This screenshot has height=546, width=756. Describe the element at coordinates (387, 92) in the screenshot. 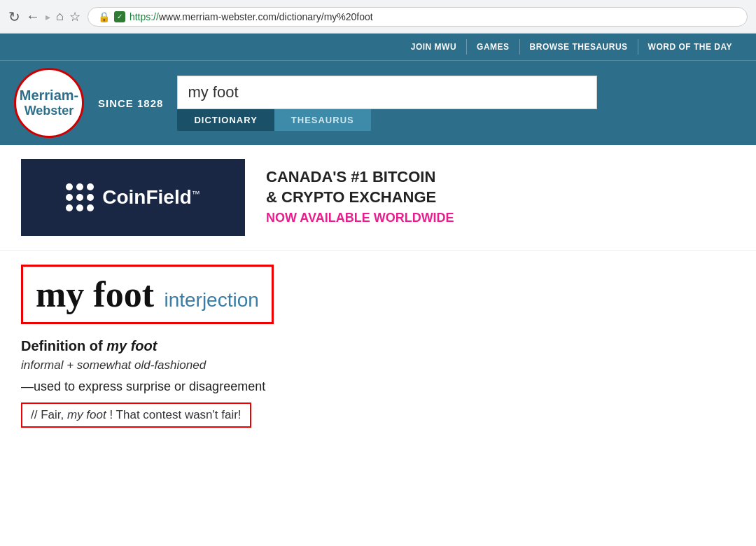

I see `search-input` at that location.